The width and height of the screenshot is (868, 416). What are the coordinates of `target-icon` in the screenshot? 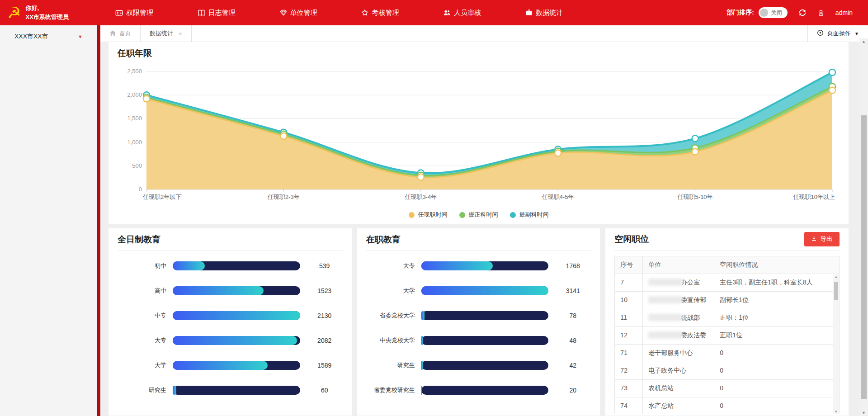 It's located at (820, 33).